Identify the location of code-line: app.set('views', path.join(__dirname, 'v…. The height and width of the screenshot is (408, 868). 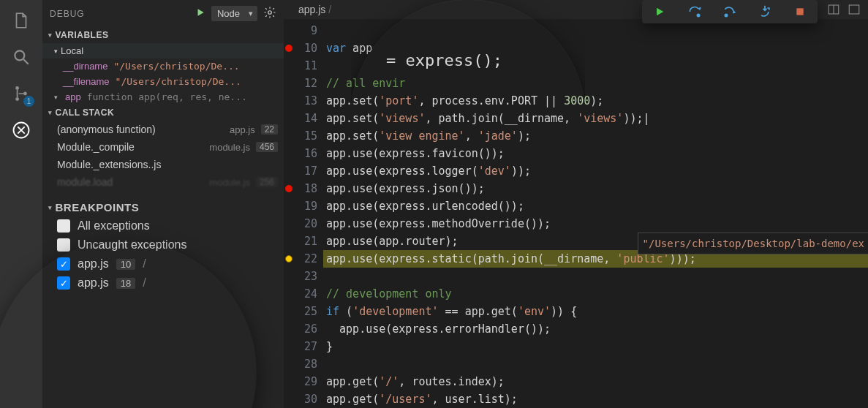
(595, 118).